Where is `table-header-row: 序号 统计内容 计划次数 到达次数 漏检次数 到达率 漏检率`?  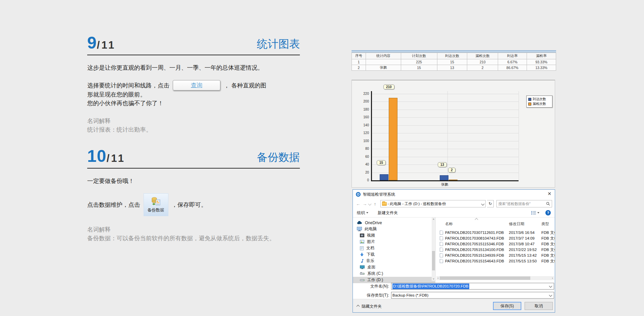 table-header-row: 序号 统计内容 计划次数 到达次数 漏检次数 到达率 漏检率 is located at coordinates (454, 56).